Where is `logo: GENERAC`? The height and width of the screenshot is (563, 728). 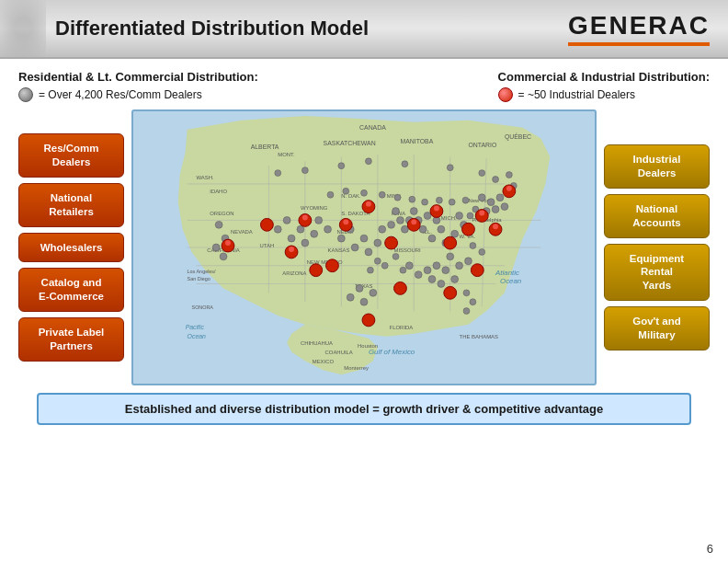 logo: GENERAC is located at coordinates (639, 29).